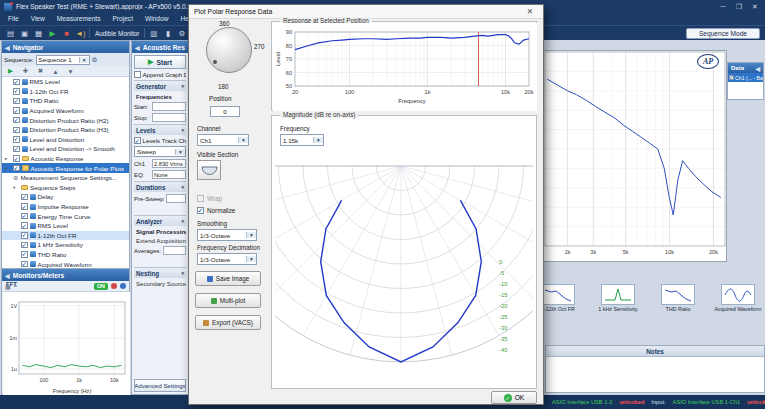  Describe the element at coordinates (38, 19) in the screenshot. I see `menu-view: View` at that location.